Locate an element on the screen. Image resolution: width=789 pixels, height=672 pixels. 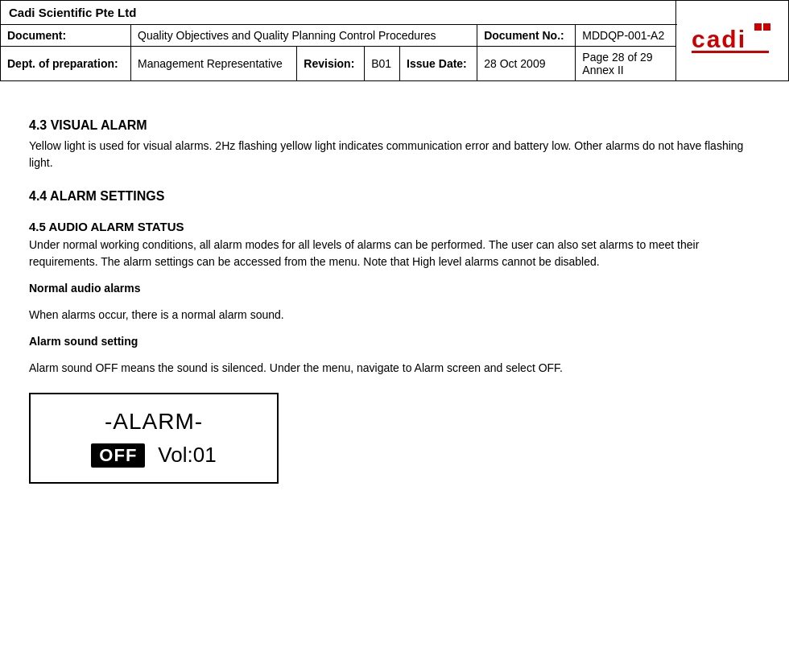
header-table: Cadi Scientific Pte Ltd cadi Document: Q… is located at coordinates (394, 40).